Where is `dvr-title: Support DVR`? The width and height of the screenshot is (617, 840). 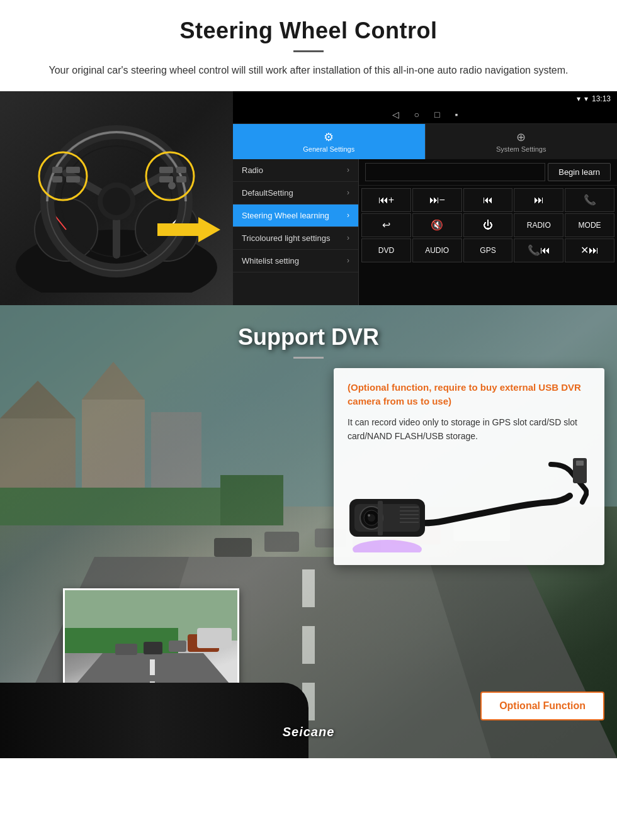 dvr-title: Support DVR is located at coordinates (308, 337).